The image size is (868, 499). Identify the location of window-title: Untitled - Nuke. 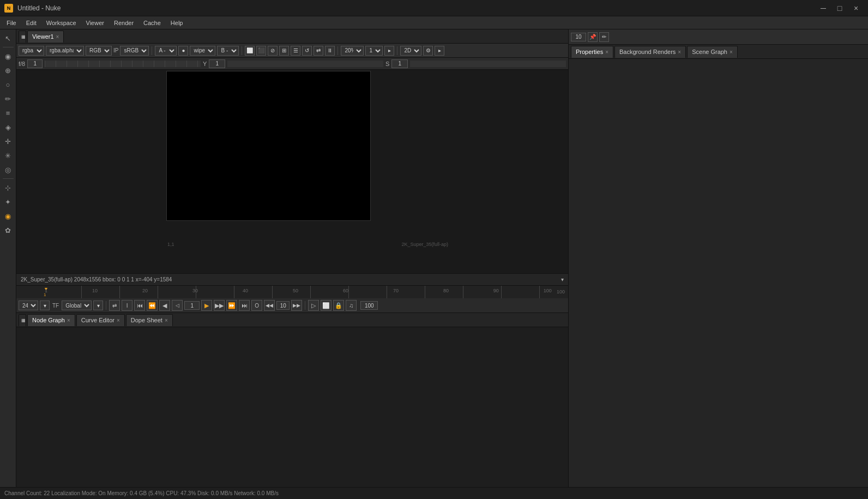
(39, 8).